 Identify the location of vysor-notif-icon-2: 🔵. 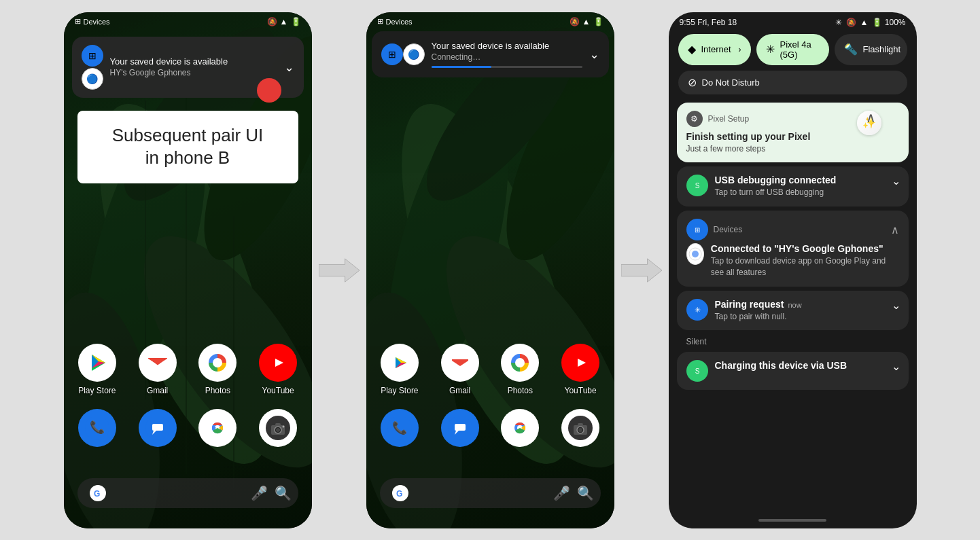
(414, 54).